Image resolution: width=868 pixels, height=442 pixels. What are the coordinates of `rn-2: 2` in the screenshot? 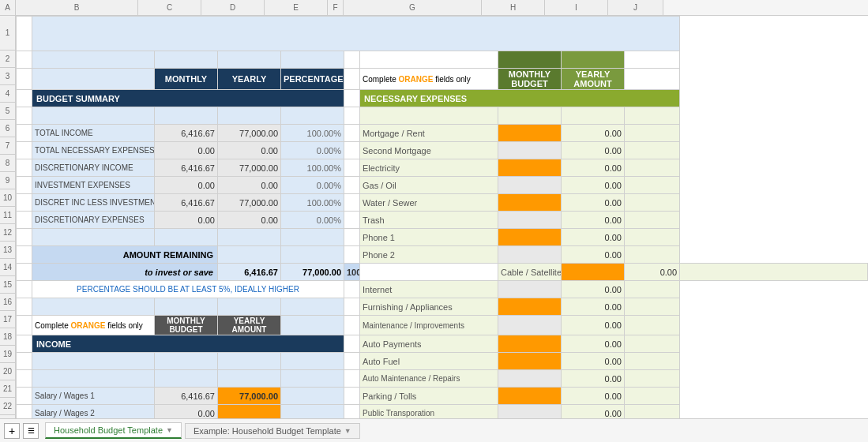 It's located at (8, 59).